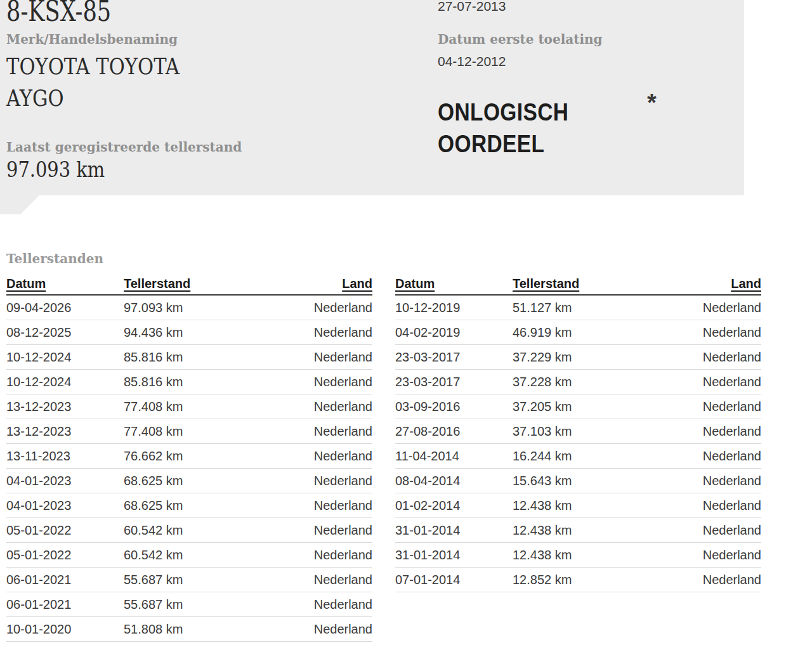 Image resolution: width=812 pixels, height=657 pixels. Describe the element at coordinates (454, 308) in the screenshot. I see `cell-datum: 10-12-2019` at that location.